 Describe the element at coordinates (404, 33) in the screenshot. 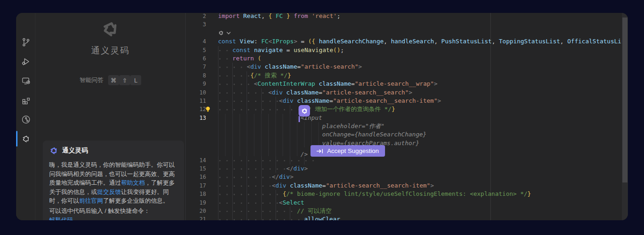

I see `code-line` at that location.